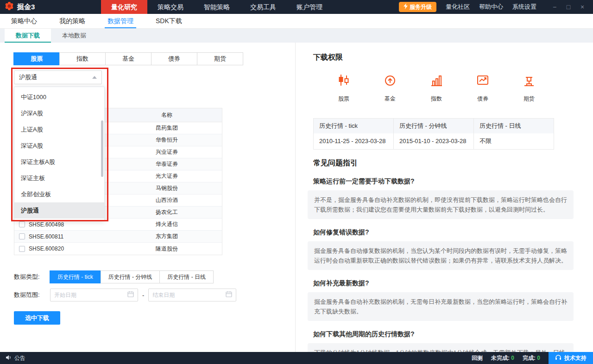  Describe the element at coordinates (512, 358) in the screenshot. I see `unfinished-count: 0` at that location.